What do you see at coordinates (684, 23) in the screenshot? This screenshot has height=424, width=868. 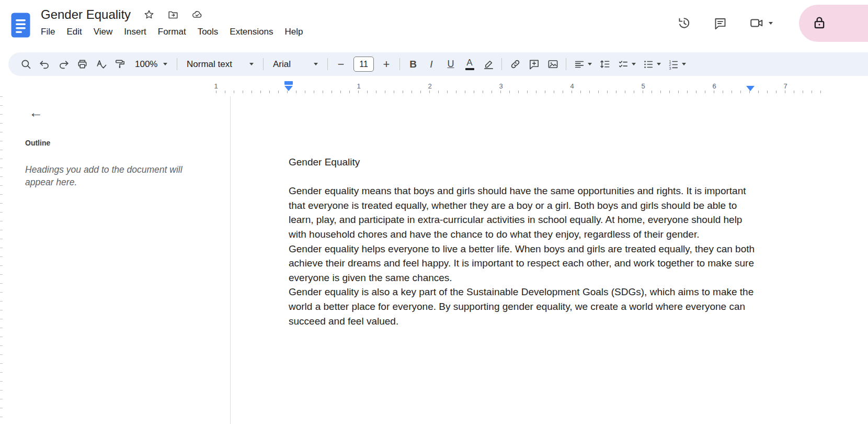 I see `version-history-icon` at bounding box center [684, 23].